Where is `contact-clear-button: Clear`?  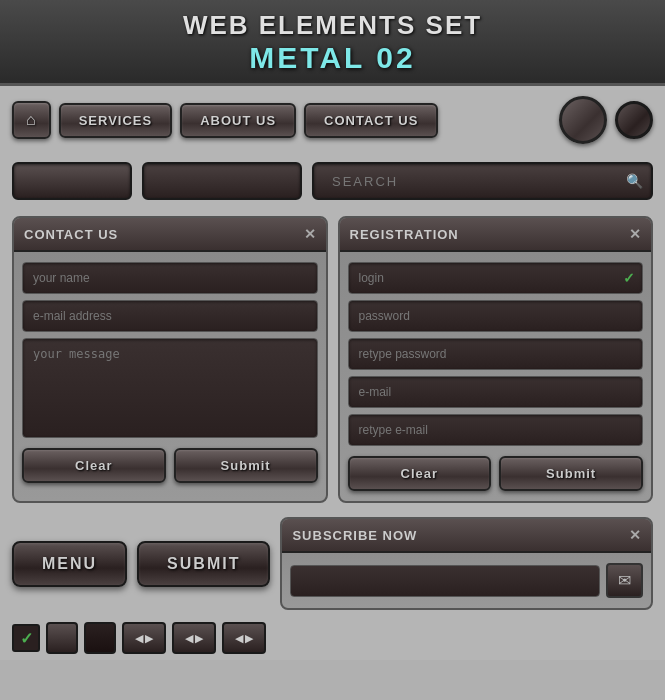
contact-clear-button: Clear is located at coordinates (94, 466).